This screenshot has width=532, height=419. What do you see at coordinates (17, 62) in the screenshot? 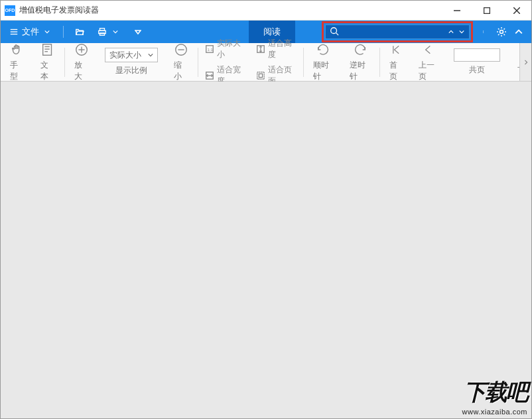
I see `hand-tool-button: 手型` at bounding box center [17, 62].